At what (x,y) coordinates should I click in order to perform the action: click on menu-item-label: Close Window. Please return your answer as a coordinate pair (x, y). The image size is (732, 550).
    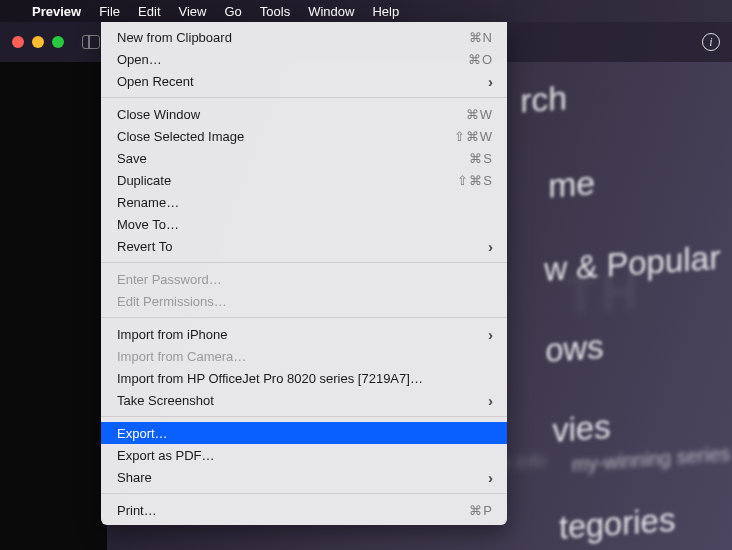
    Looking at the image, I should click on (292, 114).